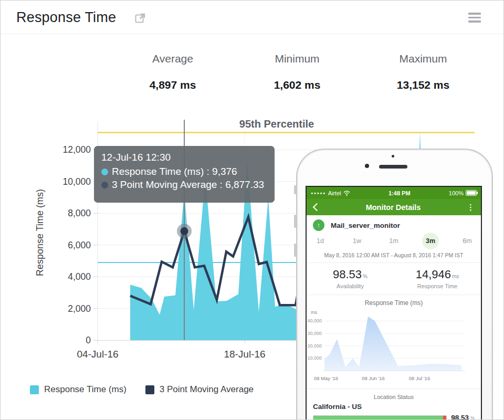 This screenshot has width=504, height=420. I want to click on metric-availability: 98.53% Availability, so click(350, 278).